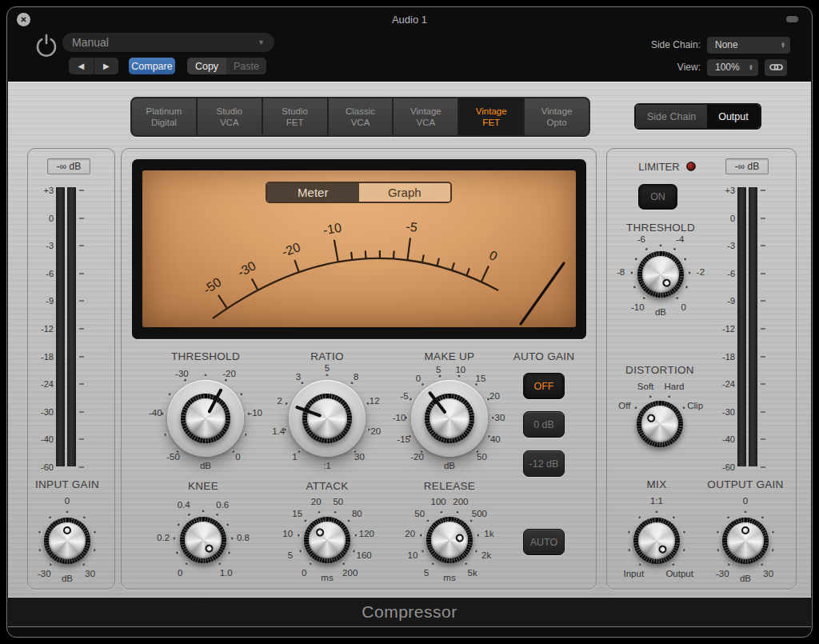 Image resolution: width=819 pixels, height=644 pixels. What do you see at coordinates (426, 117) in the screenshot?
I see `model-tab-vintage-vca: VintageVCA` at bounding box center [426, 117].